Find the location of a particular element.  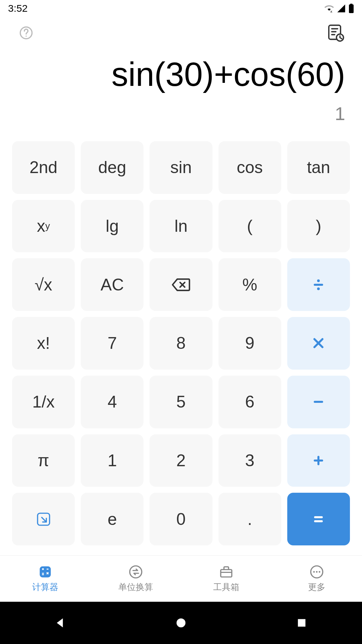

display: sin(30)+cos(60) 1 is located at coordinates (181, 89).